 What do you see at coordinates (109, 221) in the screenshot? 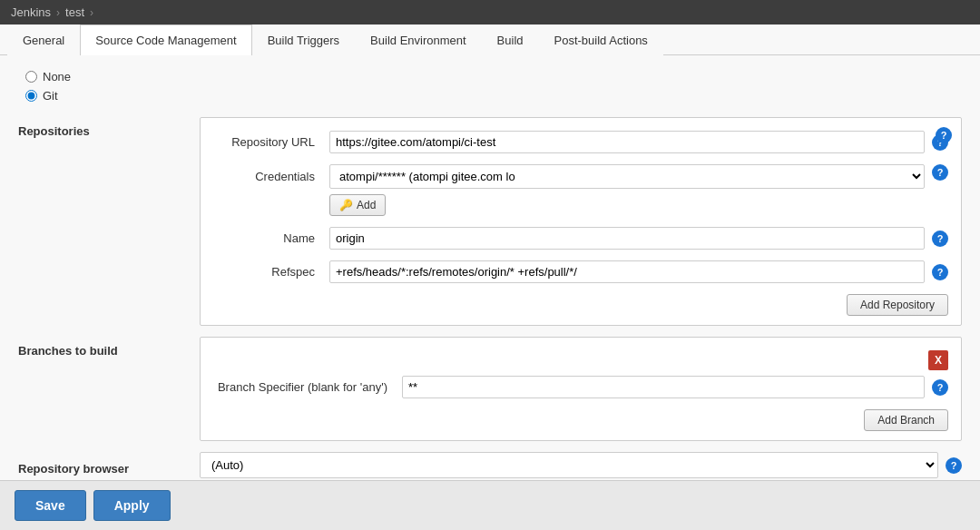
I see `repositories-label: Repositories` at bounding box center [109, 221].